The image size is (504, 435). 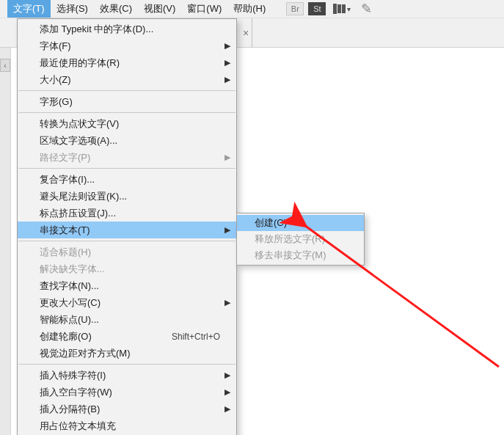 I want to click on menu-window: 窗口(W), so click(x=204, y=9).